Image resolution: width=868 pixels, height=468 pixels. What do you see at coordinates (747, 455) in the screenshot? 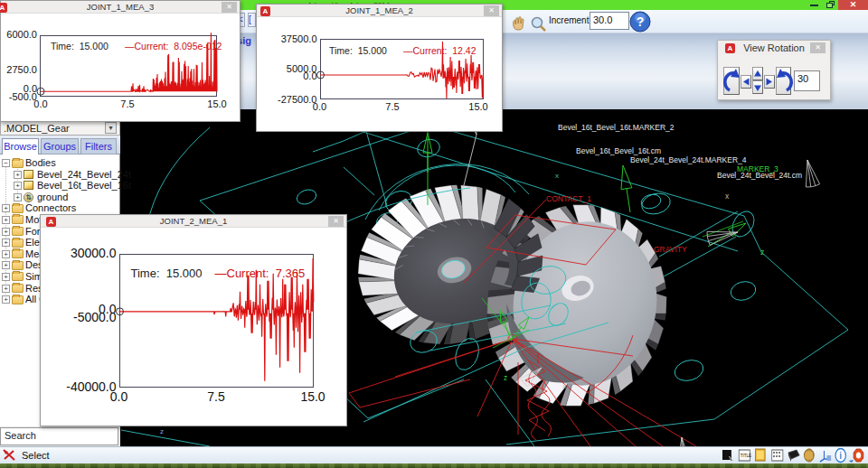
I see `svg-text: TITLE` at bounding box center [747, 455].